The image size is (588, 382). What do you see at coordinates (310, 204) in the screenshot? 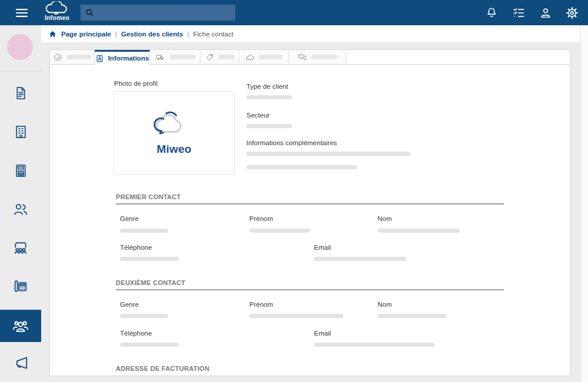
I see `premier-contact-divider` at bounding box center [310, 204].